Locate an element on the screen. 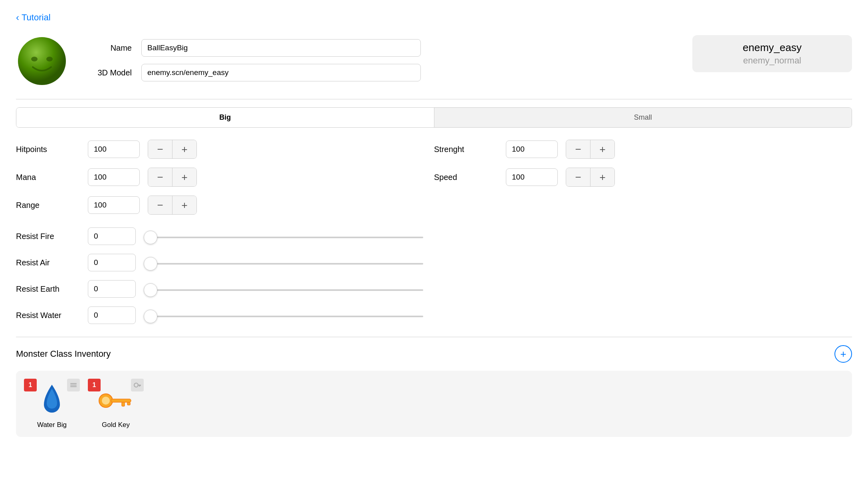 Image resolution: width=868 pixels, height=498 pixels. resist-earth-input is located at coordinates (112, 289).